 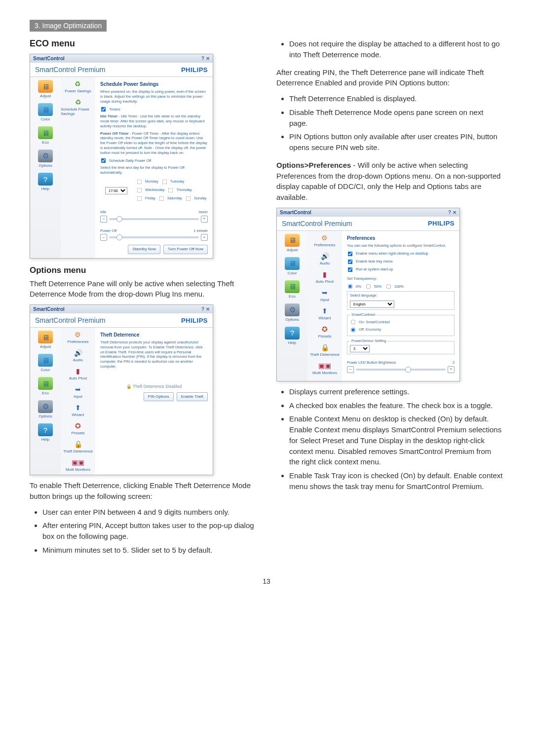 What do you see at coordinates (354, 286) in the screenshot?
I see `trans-0: 0%` at bounding box center [354, 286].